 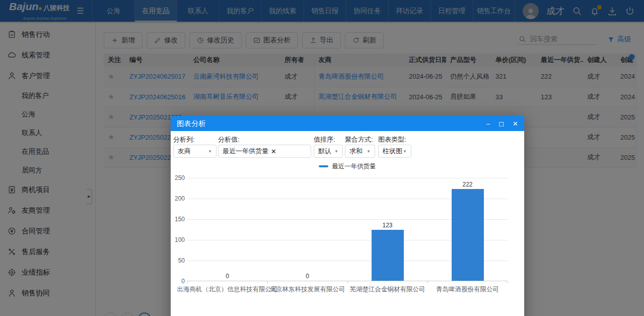 I want to click on chart-type-value: 柱状图, so click(x=393, y=151).